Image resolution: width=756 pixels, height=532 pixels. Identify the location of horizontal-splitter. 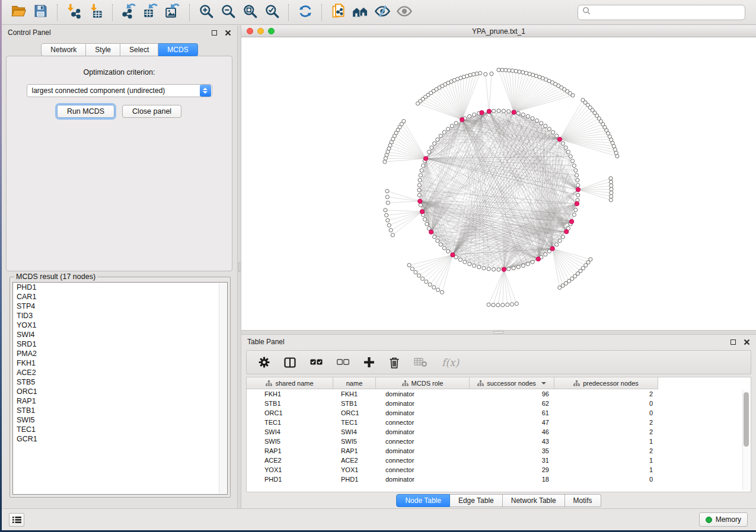
(499, 332).